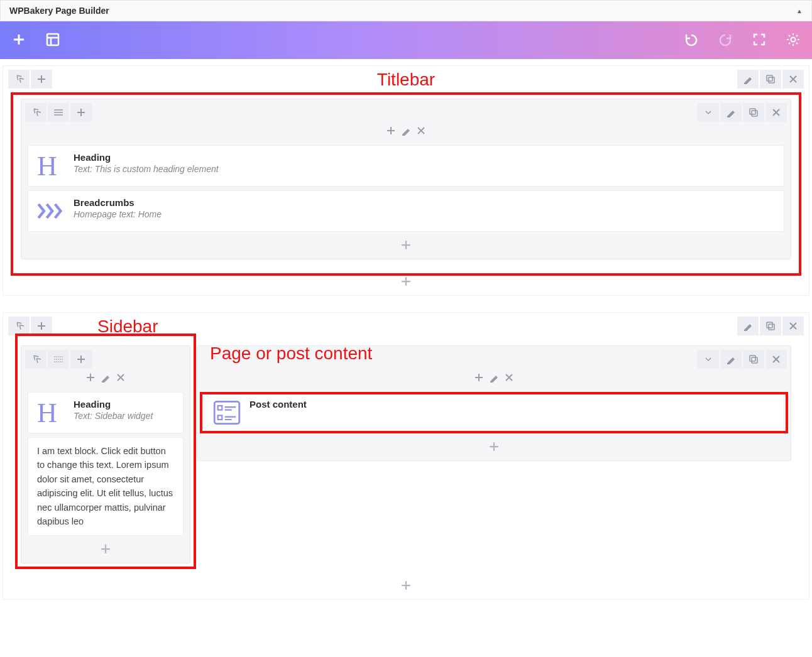 This screenshot has width=812, height=657. I want to click on element-textblock: I am text block. Click edit button to ch…, so click(106, 486).